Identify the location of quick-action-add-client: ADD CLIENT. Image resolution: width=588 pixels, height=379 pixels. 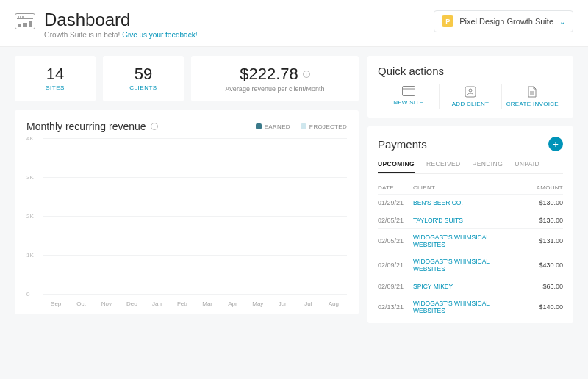
(470, 97).